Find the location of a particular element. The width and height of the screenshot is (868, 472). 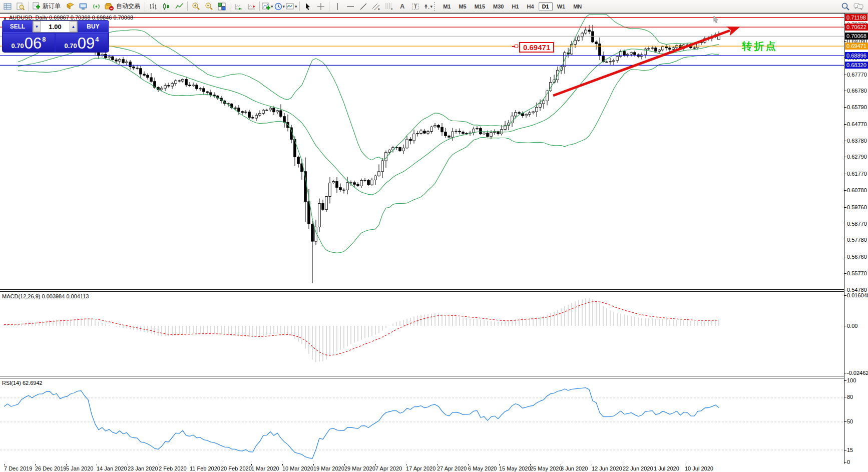

cursor-button is located at coordinates (308, 7).